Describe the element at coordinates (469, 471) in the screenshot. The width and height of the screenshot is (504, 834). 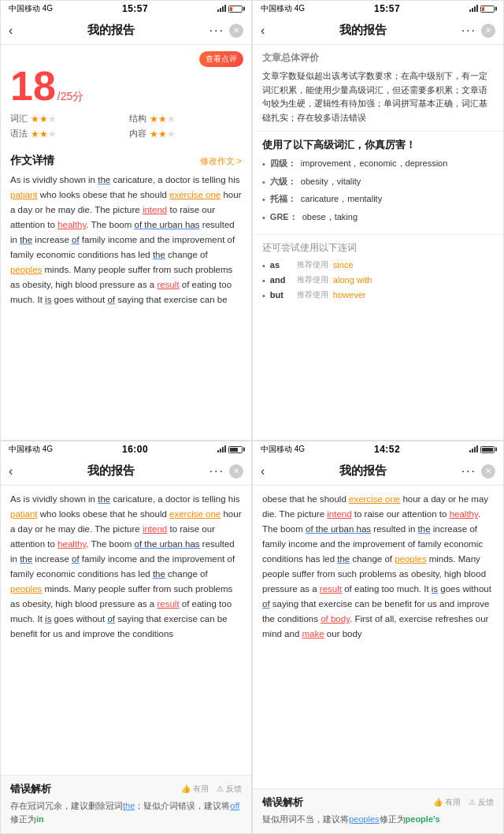
I see `more-button-4: ···` at that location.